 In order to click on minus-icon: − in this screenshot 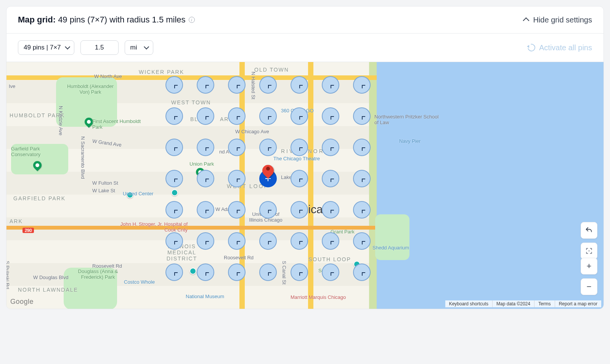, I will do `click(589, 287)`.